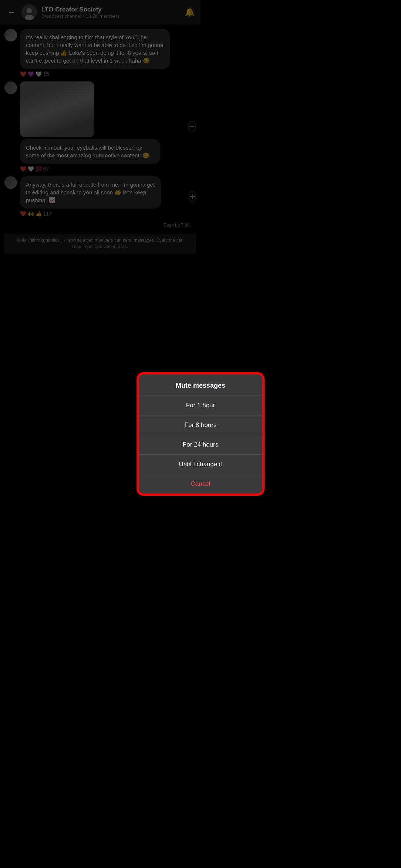  Describe the element at coordinates (169, 404) in the screenshot. I see `mute-messages-modal: Mute messages For 1 hour For 8 hours For…` at that location.